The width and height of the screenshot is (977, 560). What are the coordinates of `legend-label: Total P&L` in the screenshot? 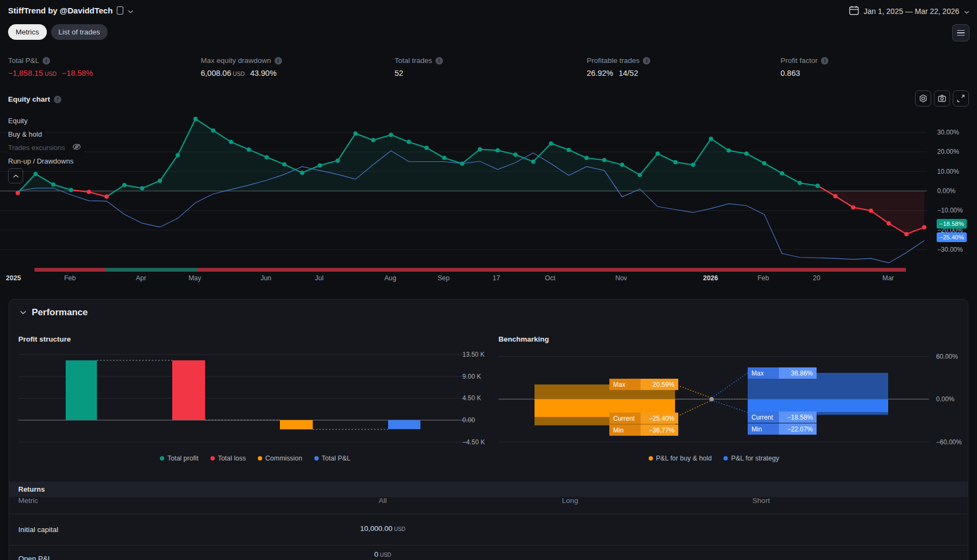 It's located at (336, 458).